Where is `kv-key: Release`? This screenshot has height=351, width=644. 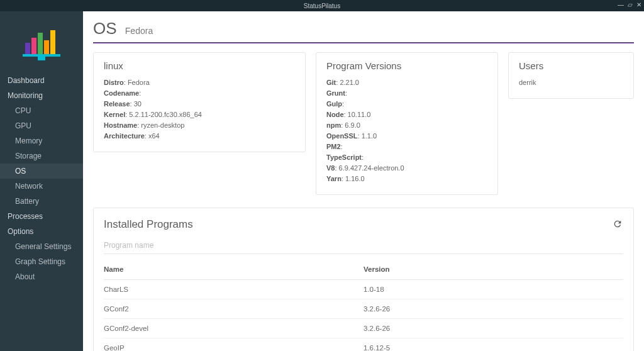 kv-key: Release is located at coordinates (117, 104).